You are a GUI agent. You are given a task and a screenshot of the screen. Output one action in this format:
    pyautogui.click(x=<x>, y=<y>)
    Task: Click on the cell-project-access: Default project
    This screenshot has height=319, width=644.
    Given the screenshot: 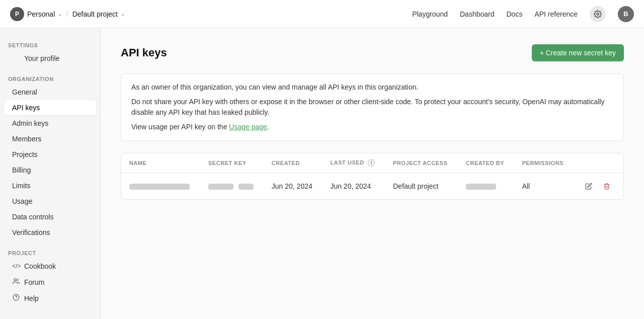 What is the action you would take?
    pyautogui.click(x=422, y=186)
    